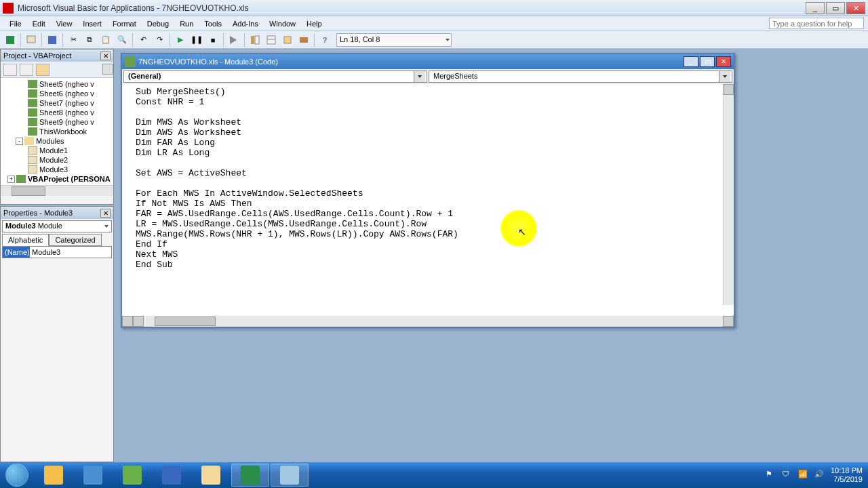 The height and width of the screenshot is (488, 868). What do you see at coordinates (159, 40) in the screenshot?
I see `redo-icon: ↷` at bounding box center [159, 40].